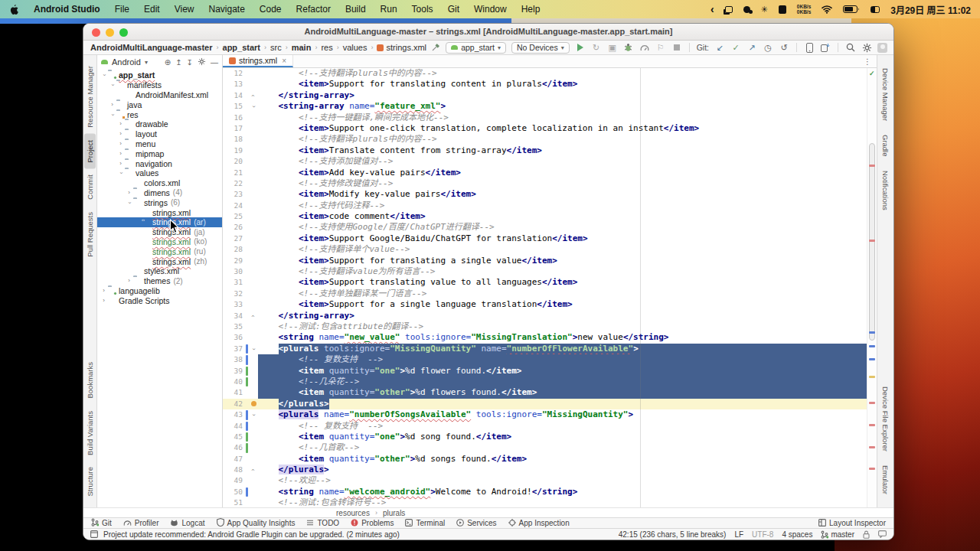 The image size is (980, 551). Describe the element at coordinates (476, 523) in the screenshot. I see `toolwindow-services: Services` at that location.